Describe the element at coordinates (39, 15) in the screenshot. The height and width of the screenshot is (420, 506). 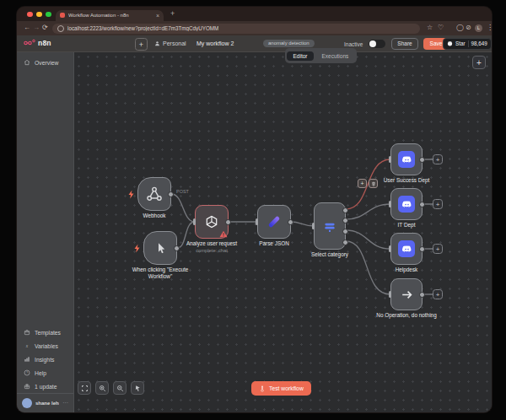
I see `minimize-window-button` at that location.